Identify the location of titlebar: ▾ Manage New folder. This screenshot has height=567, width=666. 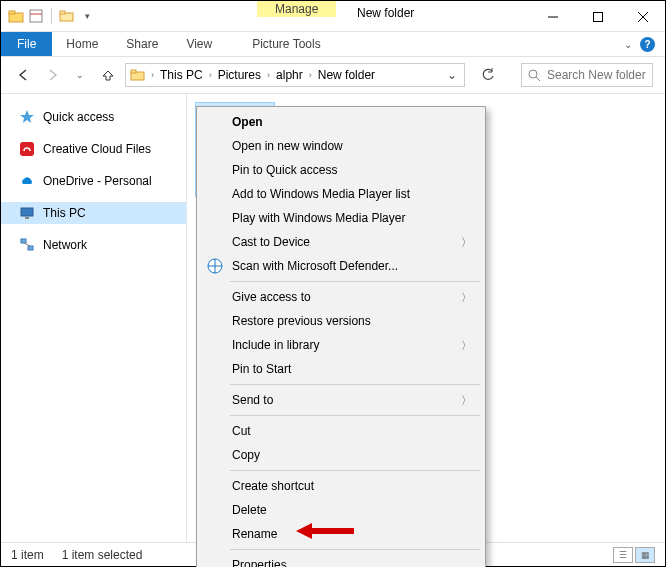
(333, 16).